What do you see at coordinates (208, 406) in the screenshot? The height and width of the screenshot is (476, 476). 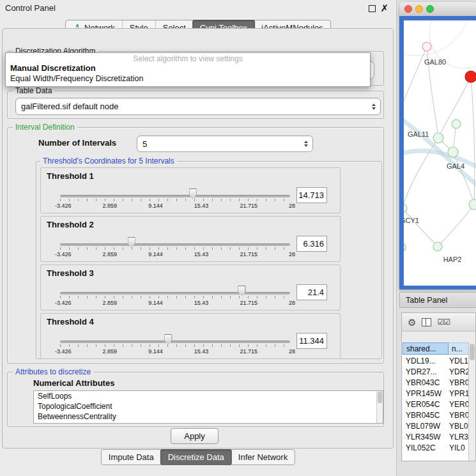 I see `list-item: TopologicalCoefficient` at bounding box center [208, 406].